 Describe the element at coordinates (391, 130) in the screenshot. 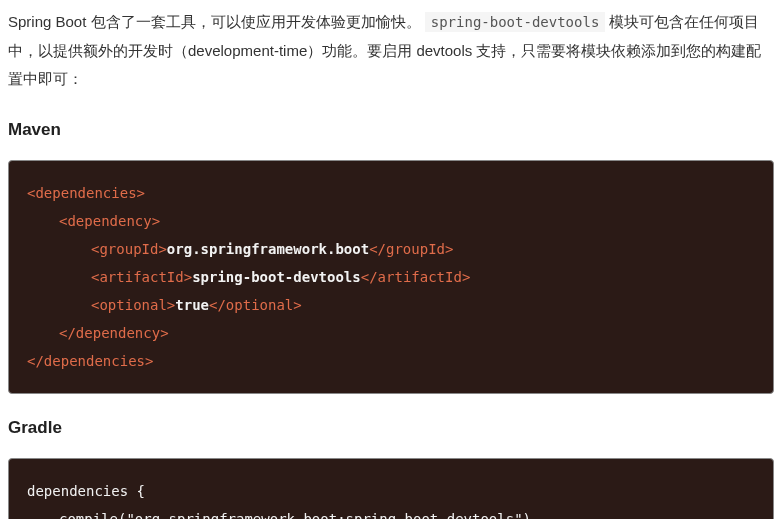

I see `maven-heading: Maven` at that location.